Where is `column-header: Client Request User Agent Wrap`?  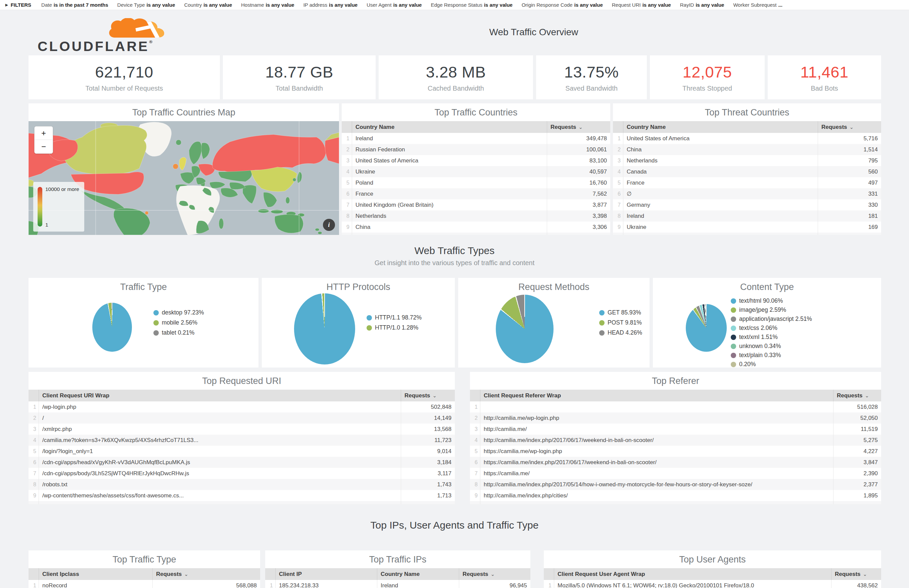 column-header: Client Request User Agent Wrap is located at coordinates (693, 574).